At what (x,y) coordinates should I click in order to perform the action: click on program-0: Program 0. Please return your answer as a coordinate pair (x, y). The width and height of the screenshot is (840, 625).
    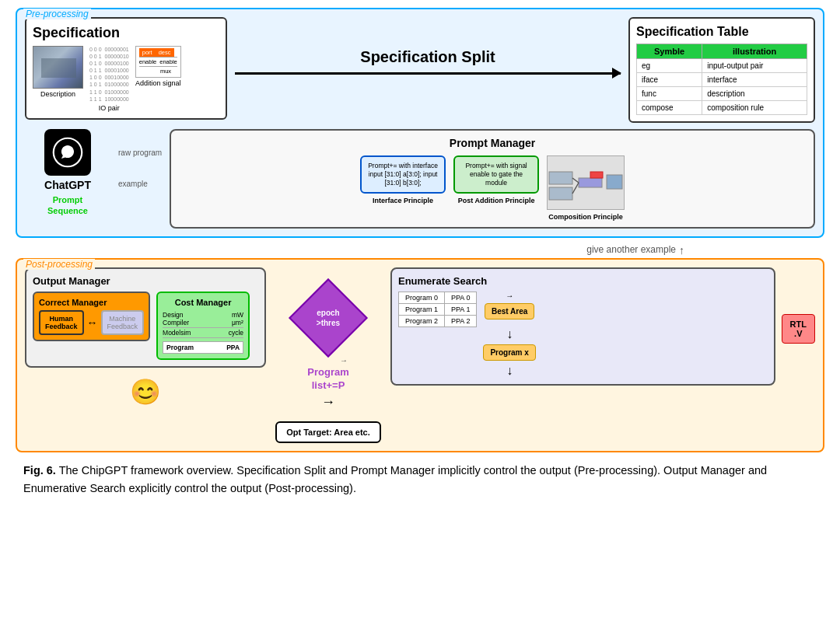
    Looking at the image, I should click on (422, 299).